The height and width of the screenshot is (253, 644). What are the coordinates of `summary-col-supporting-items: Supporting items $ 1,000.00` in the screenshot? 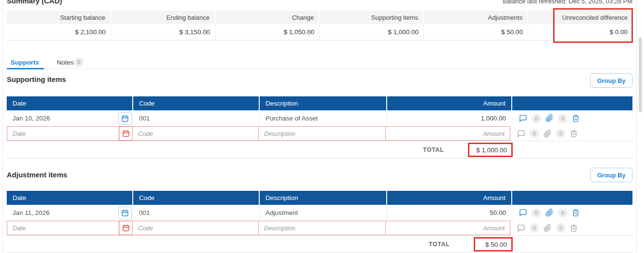 It's located at (371, 26).